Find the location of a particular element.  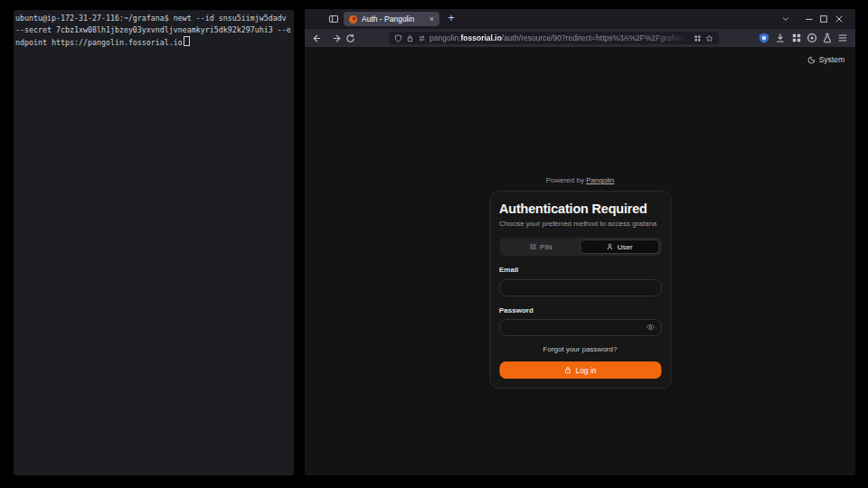

email-label: Email is located at coordinates (580, 269).